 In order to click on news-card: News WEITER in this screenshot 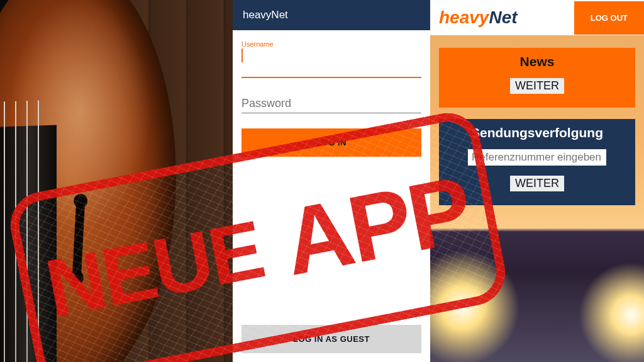, I will do `click(537, 78)`.